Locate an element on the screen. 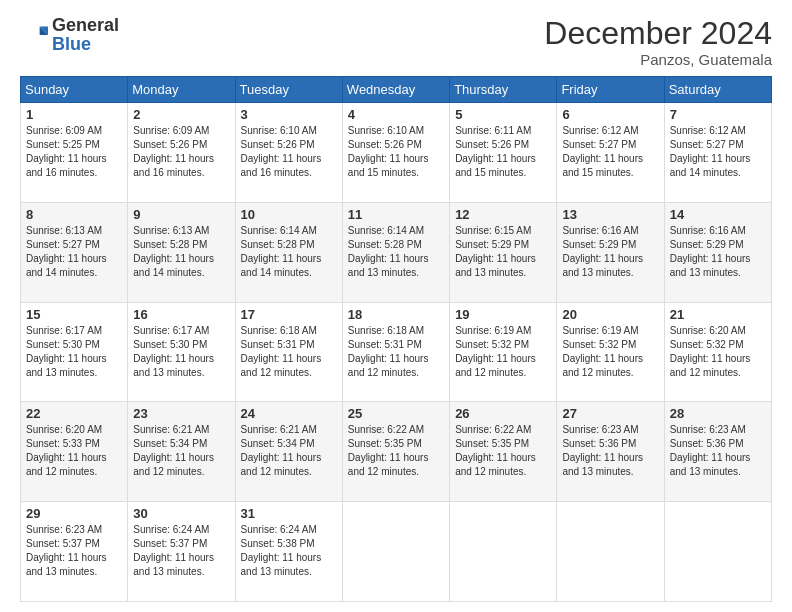 Image resolution: width=792 pixels, height=612 pixels. day-number: 8 is located at coordinates (74, 214).